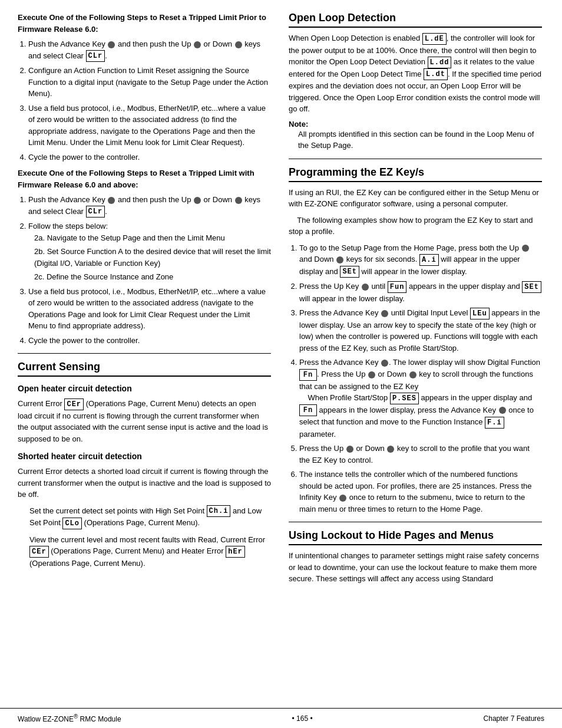  I want to click on footer: Watlow EZ-ZONE® RMC Module • 165 • Chapt…, so click(281, 718).